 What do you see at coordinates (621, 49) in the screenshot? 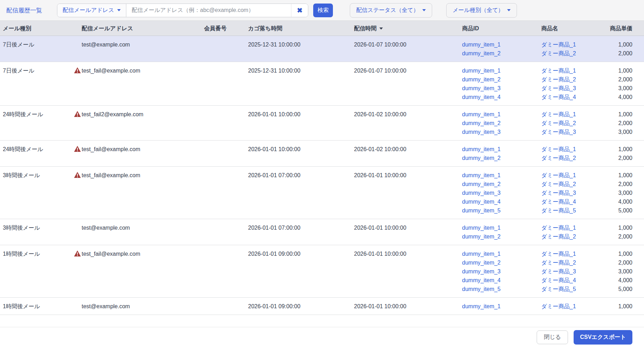
I see `item-price-cell: 1,0002,000` at bounding box center [621, 49].